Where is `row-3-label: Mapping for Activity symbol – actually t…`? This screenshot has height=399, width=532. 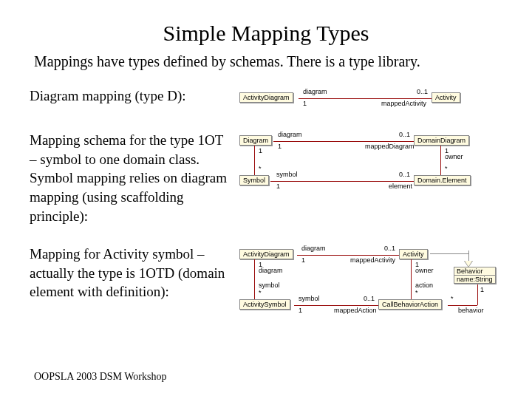
row-3-label: Mapping for Activity symbol – actually t… is located at coordinates (129, 273).